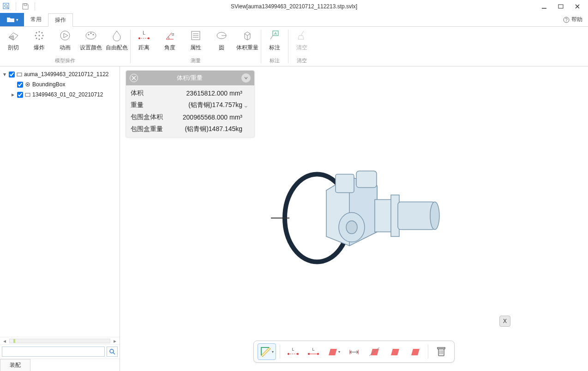 Image resolution: width=588 pixels, height=371 pixels. Describe the element at coordinates (60, 341) in the screenshot. I see `tree-hscroll: ◂ ▸` at that location.